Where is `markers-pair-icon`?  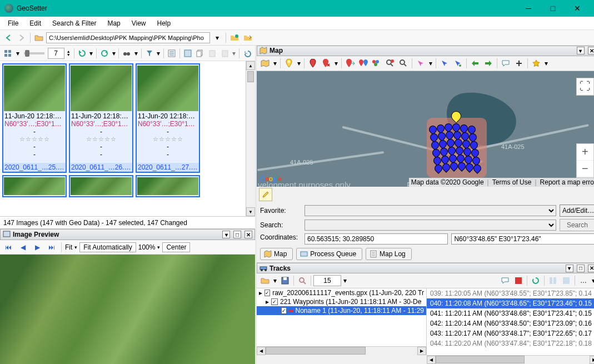 markers-pair-icon is located at coordinates (363, 63).